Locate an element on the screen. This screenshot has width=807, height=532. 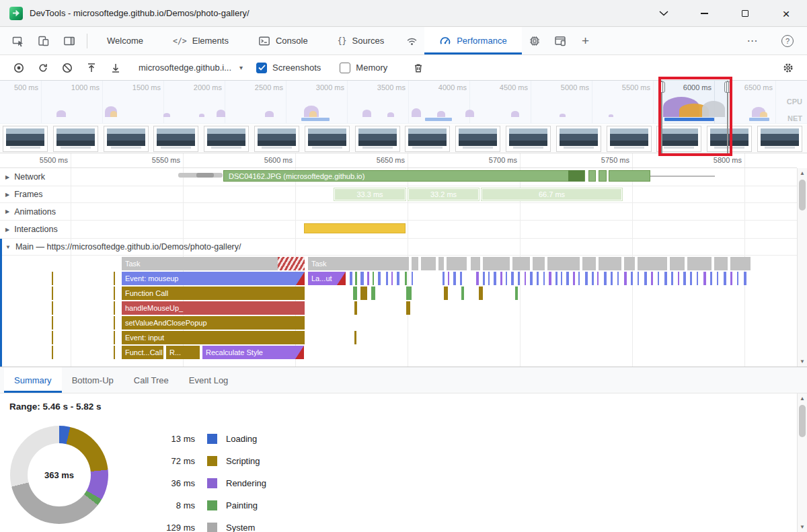
track-interactions: ▶ Interactions is located at coordinates (398, 230).